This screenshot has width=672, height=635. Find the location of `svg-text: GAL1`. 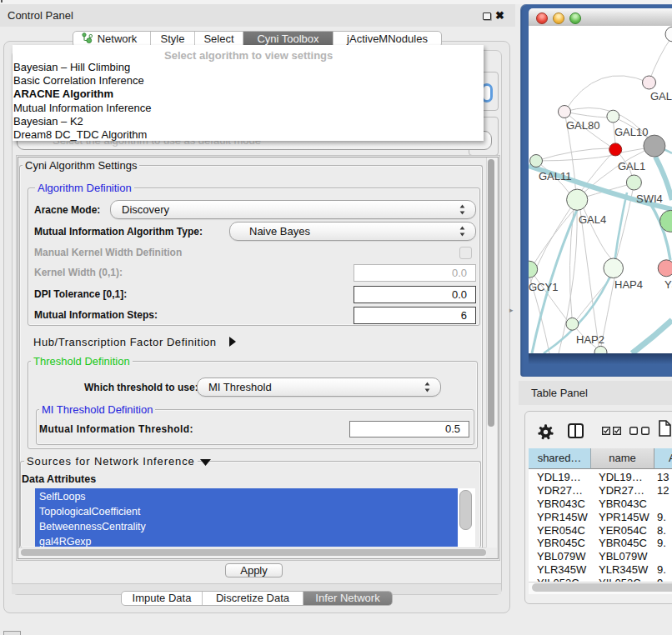

svg-text: GAL1 is located at coordinates (632, 167).